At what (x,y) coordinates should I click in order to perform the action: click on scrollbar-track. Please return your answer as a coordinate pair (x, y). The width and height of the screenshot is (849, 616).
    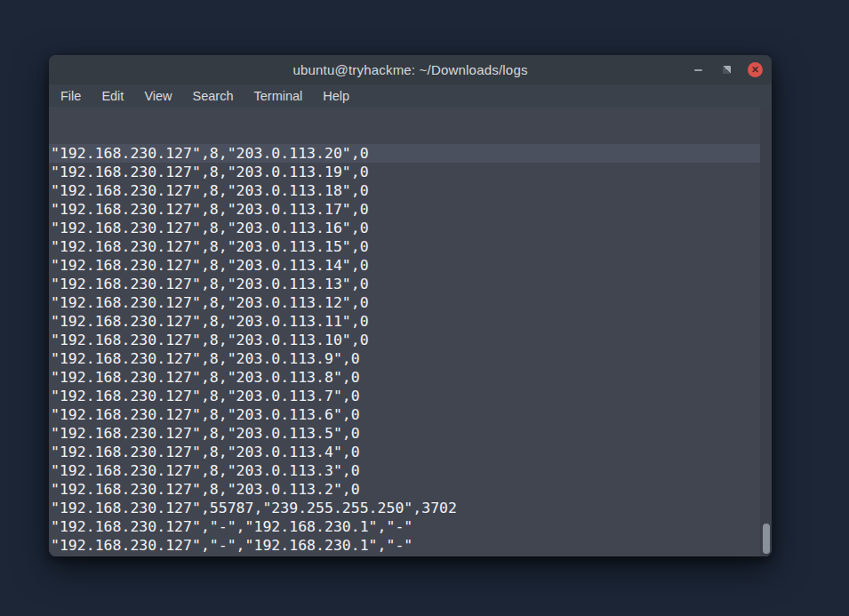
    Looking at the image, I should click on (766, 332).